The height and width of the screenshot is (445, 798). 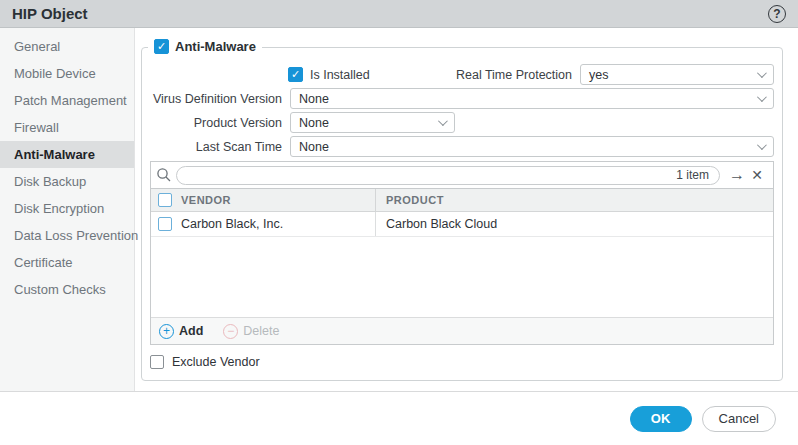 What do you see at coordinates (296, 74) in the screenshot?
I see `is-installed-checkbox: ✓` at bounding box center [296, 74].